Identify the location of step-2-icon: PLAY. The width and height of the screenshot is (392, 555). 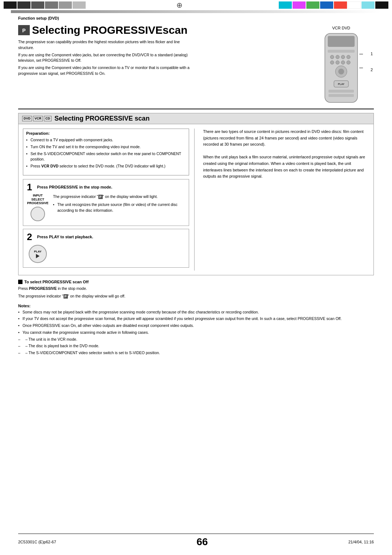
(38, 254).